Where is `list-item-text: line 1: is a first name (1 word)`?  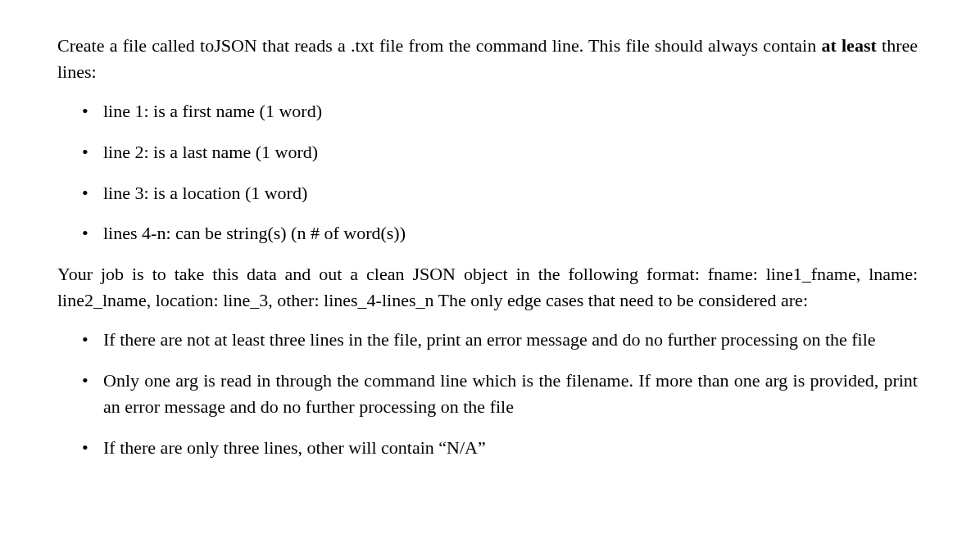
list-item-text: line 1: is a first name (1 word) is located at coordinates (213, 111).